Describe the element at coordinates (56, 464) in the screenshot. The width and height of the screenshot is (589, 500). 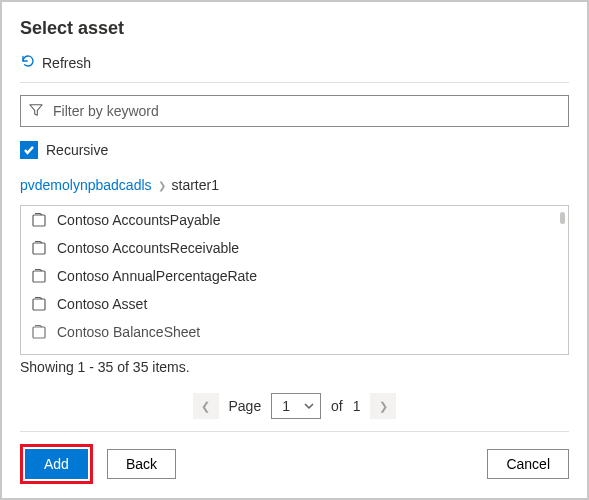
I see `add-button: Add` at that location.